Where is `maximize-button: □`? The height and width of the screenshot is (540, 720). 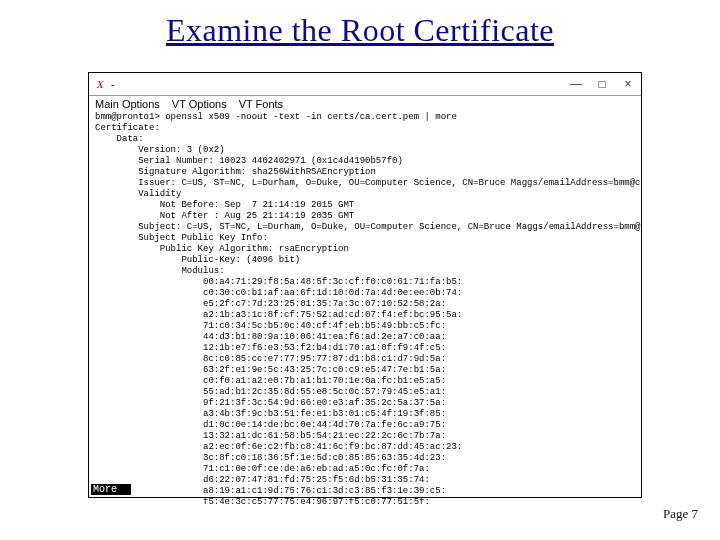 maximize-button: □ is located at coordinates (602, 84).